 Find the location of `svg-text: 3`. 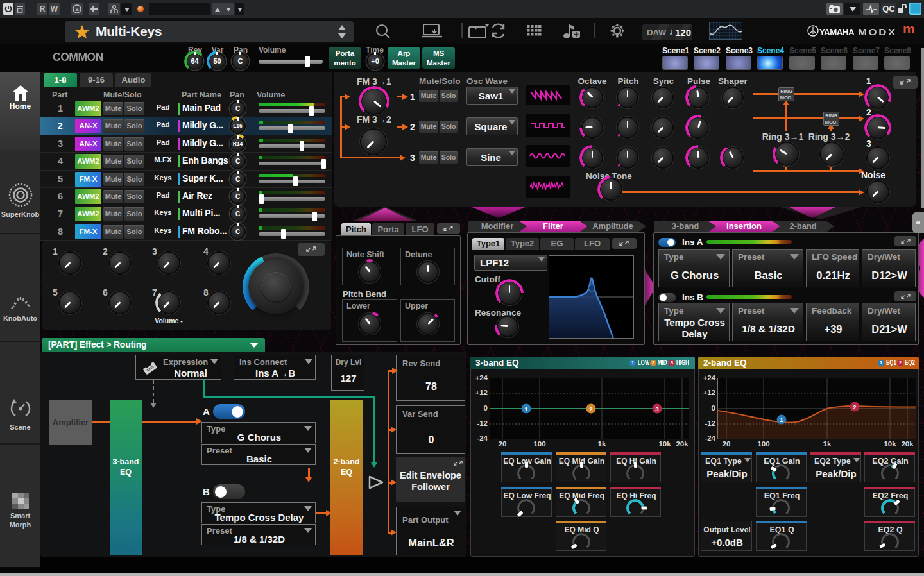

svg-text: 3 is located at coordinates (657, 409).